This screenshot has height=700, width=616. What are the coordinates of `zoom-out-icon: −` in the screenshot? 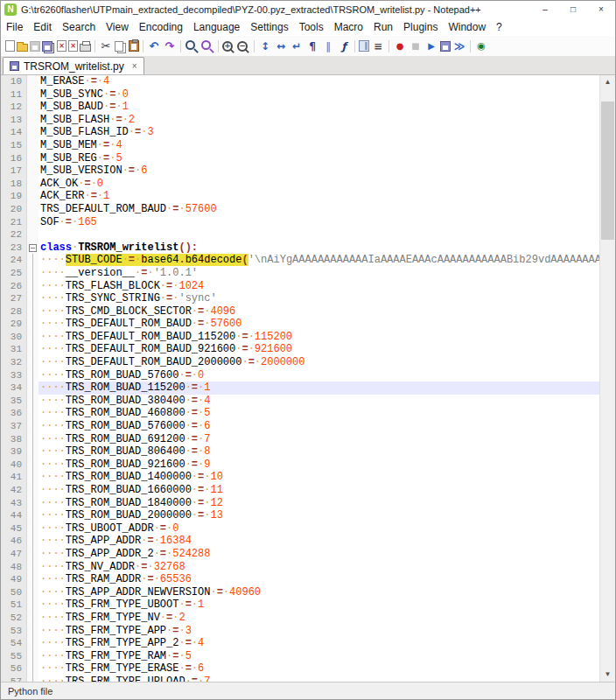 It's located at (242, 46).